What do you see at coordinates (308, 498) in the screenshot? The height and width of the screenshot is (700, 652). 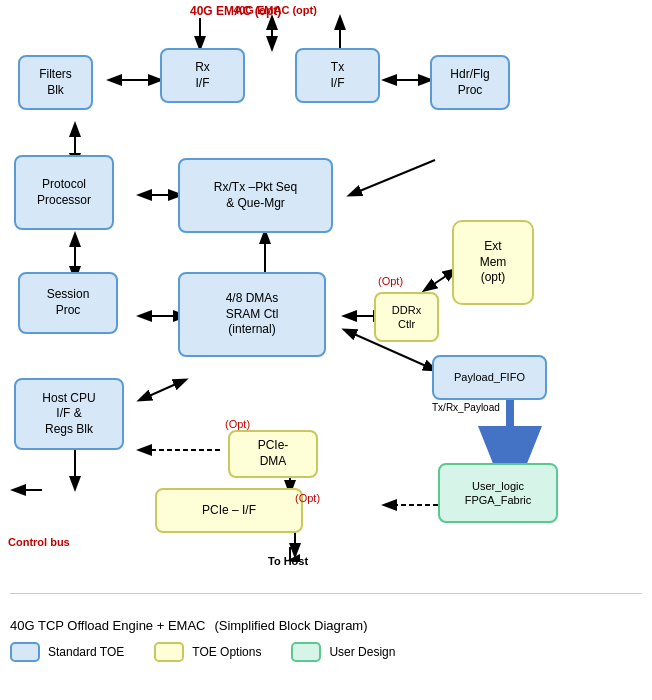 I see `opt-label-pcie-if: (Opt)` at bounding box center [308, 498].